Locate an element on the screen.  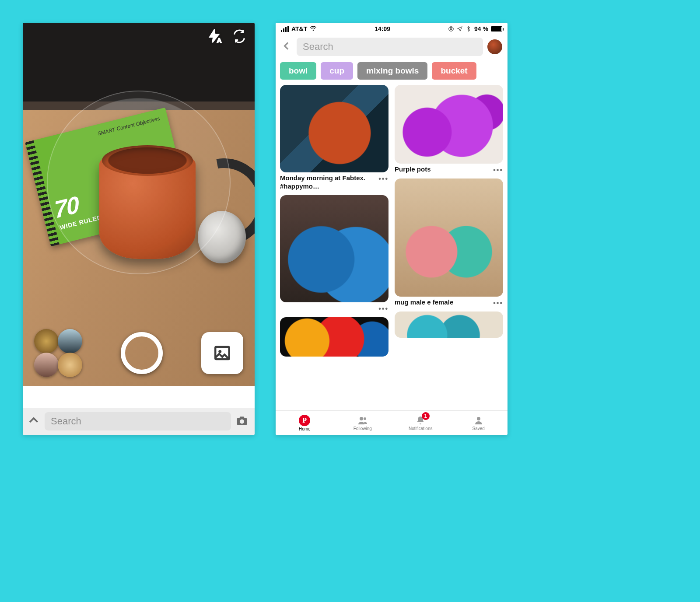
tab-home: P Home is located at coordinates (304, 423).